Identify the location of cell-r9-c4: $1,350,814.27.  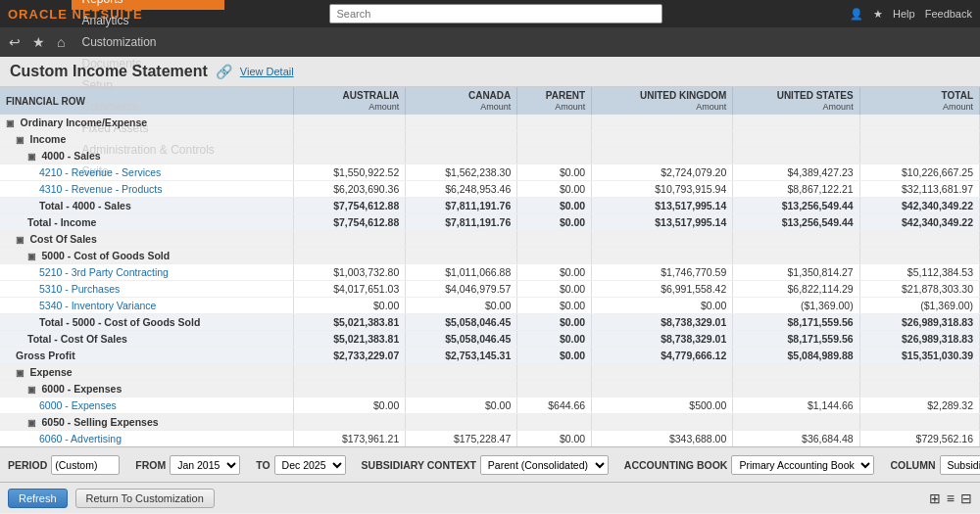
(796, 272).